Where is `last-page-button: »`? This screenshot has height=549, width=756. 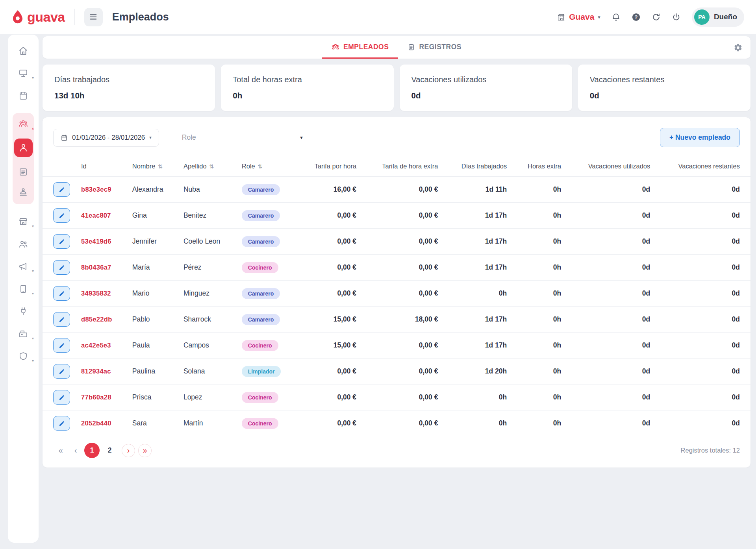 last-page-button: » is located at coordinates (145, 451).